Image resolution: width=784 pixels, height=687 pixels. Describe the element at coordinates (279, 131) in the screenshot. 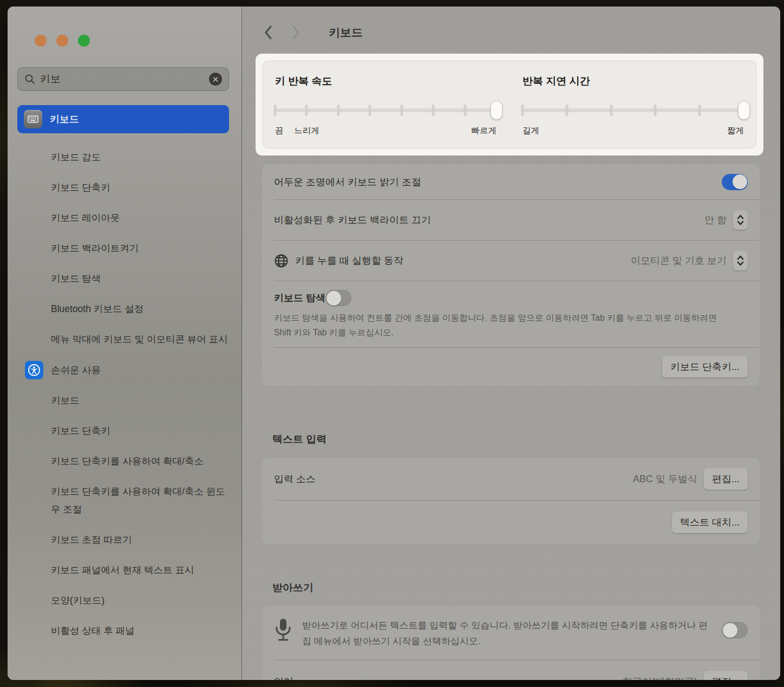

I see `scale-off-label: 끔` at that location.